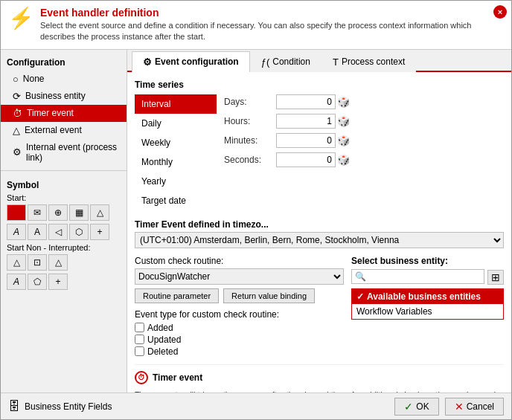  Describe the element at coordinates (162, 352) in the screenshot. I see `deleted-label: Deleted` at that location.